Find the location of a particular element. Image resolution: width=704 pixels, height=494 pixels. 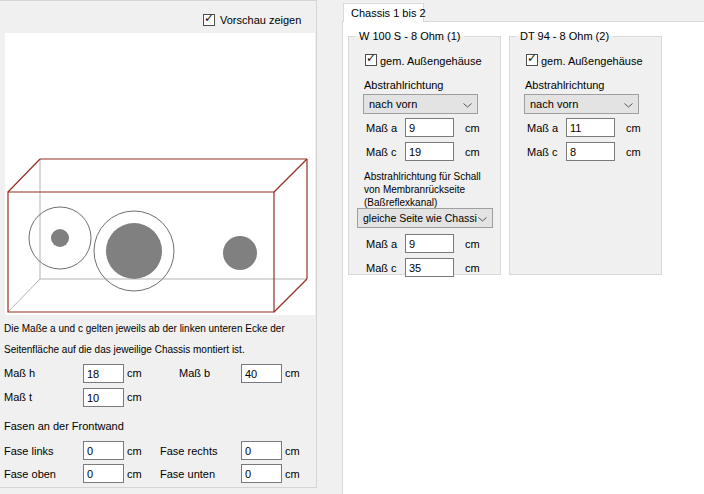

group-w100s: W 100 S - 8 Ohm (1) ✓ gem. Außengehäuse … is located at coordinates (424, 152).